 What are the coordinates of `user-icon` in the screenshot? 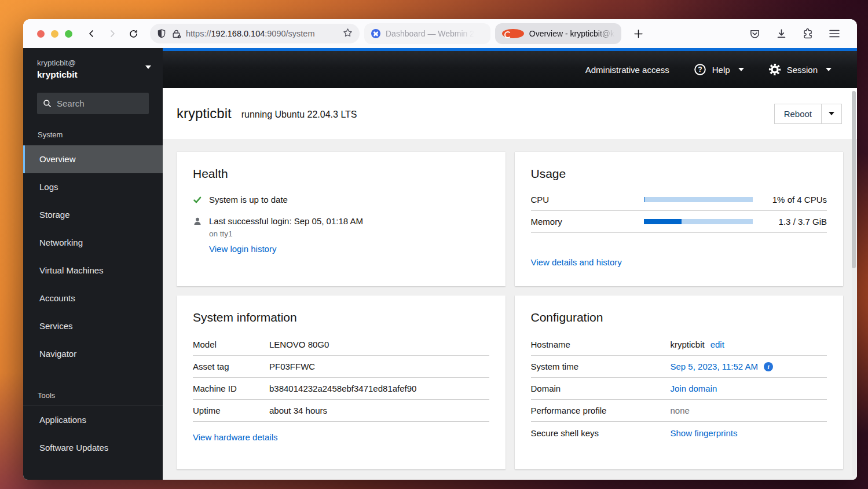 It's located at (197, 221).